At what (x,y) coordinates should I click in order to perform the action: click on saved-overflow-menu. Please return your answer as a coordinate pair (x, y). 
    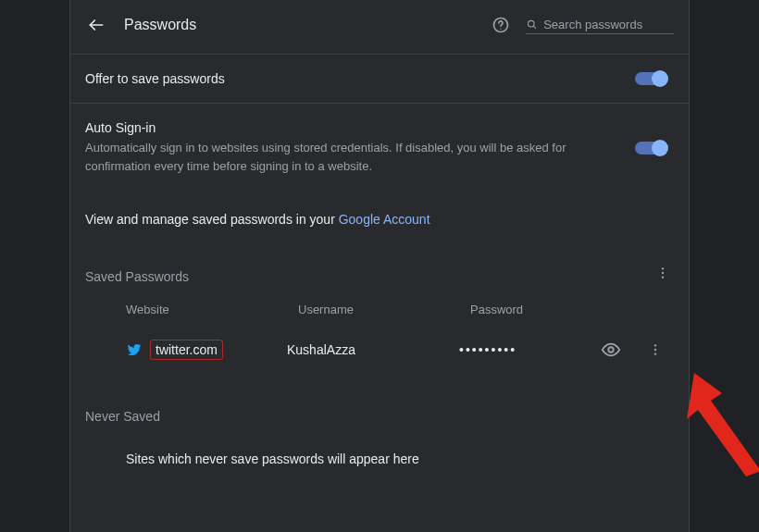
    Looking at the image, I should click on (663, 273).